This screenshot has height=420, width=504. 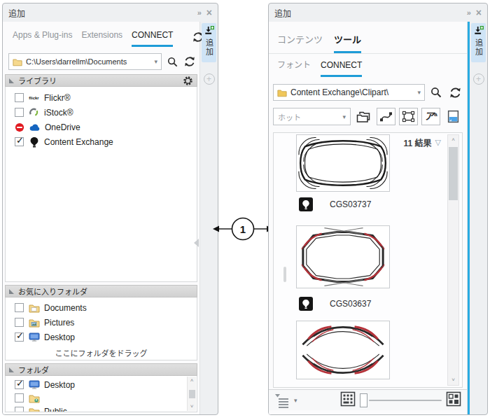 I want to click on section-label: フォルダ, so click(x=34, y=370).